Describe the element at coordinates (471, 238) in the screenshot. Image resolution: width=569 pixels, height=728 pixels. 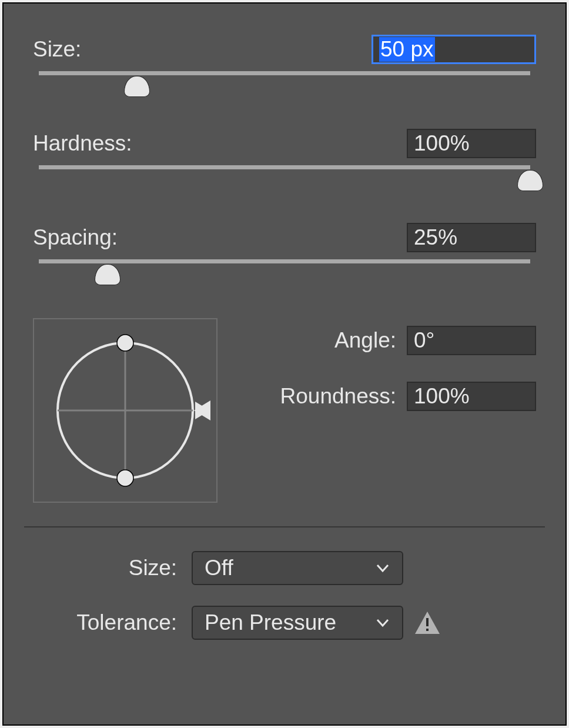
I see `spacing-input: 25%` at that location.